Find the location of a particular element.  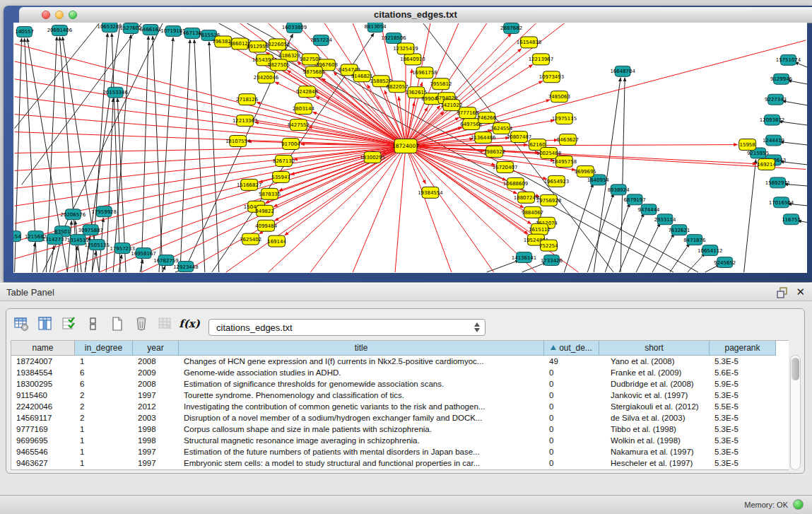

float-panel-icon is located at coordinates (782, 293).